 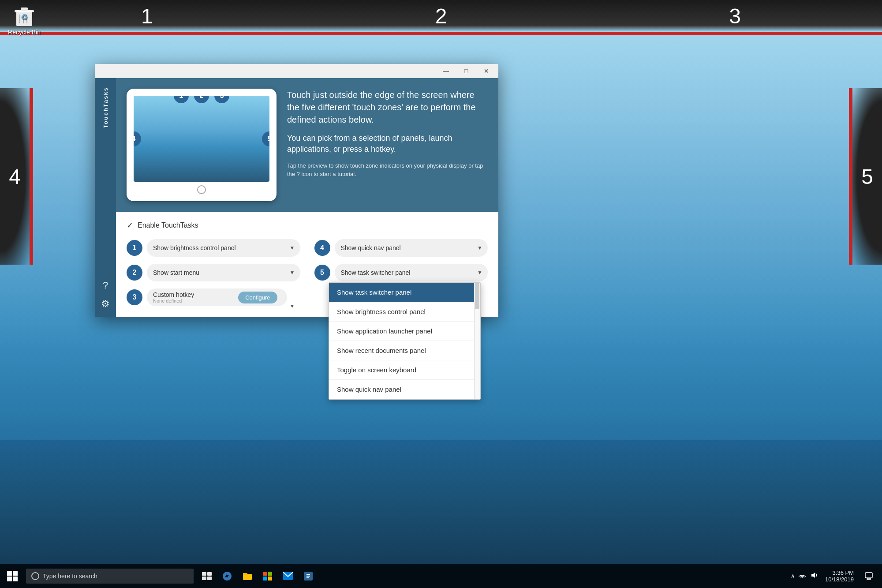 What do you see at coordinates (105, 304) in the screenshot?
I see `settings-icon: ⚙` at bounding box center [105, 304].